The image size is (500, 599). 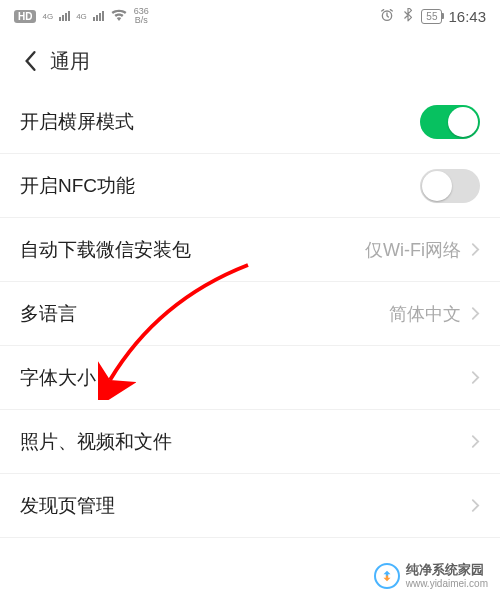 I want to click on row-label: 开启横屏模式, so click(x=77, y=122).